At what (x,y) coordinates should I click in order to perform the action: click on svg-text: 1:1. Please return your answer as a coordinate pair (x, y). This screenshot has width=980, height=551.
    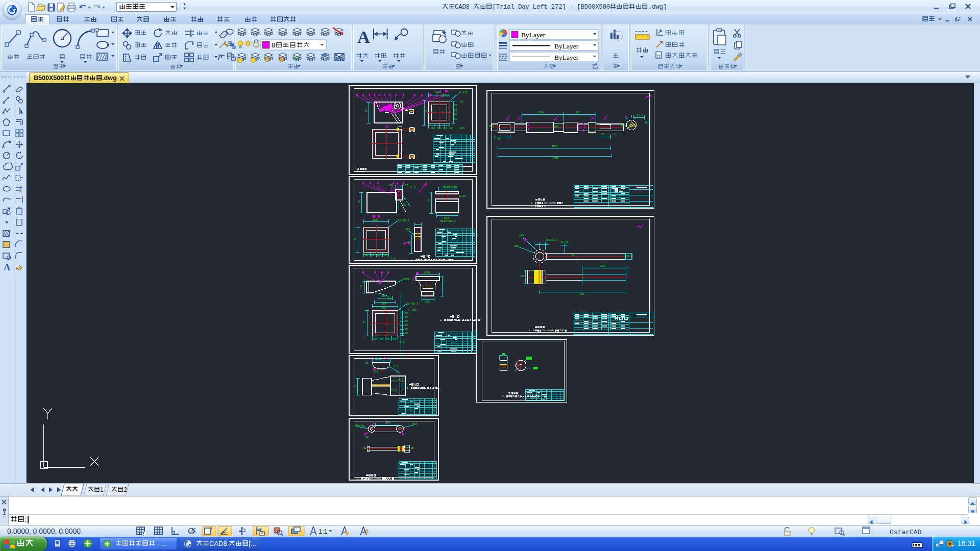
    Looking at the image, I should click on (323, 532).